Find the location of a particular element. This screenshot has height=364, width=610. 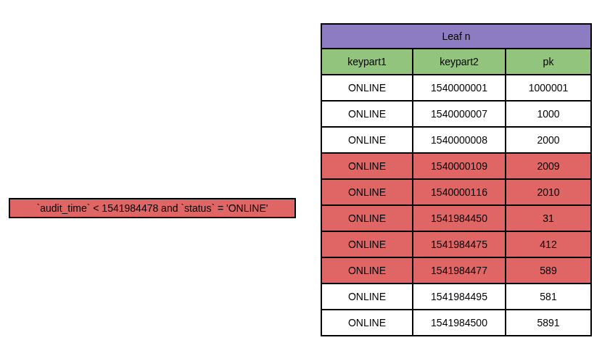

table-title-row: Leaf n is located at coordinates (456, 36).